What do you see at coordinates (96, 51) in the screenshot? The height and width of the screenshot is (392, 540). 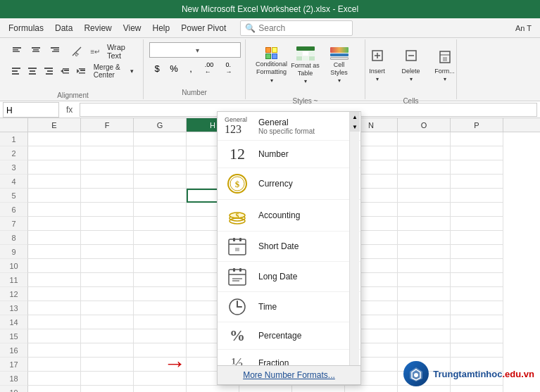 I see `wrap-text-btn: ≡↵` at bounding box center [96, 51].